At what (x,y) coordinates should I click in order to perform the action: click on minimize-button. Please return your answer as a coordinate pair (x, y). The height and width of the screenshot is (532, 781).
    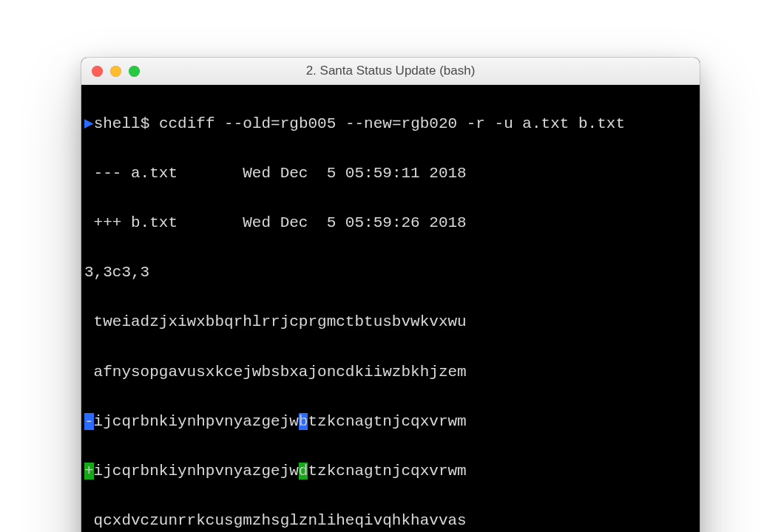
    Looking at the image, I should click on (115, 71).